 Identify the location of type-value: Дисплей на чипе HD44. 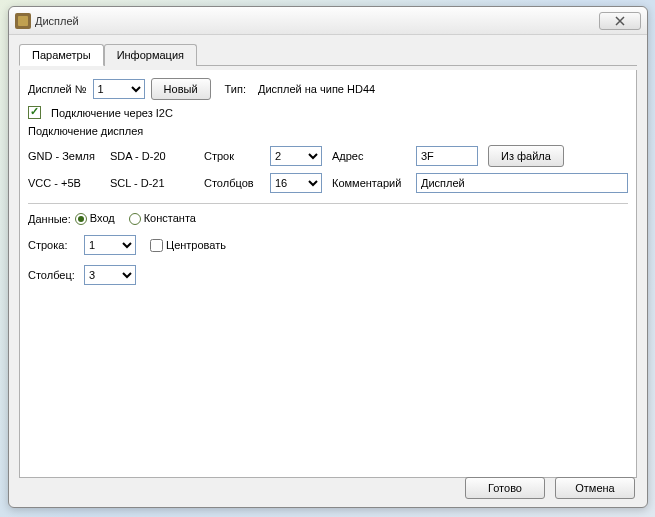
(316, 89).